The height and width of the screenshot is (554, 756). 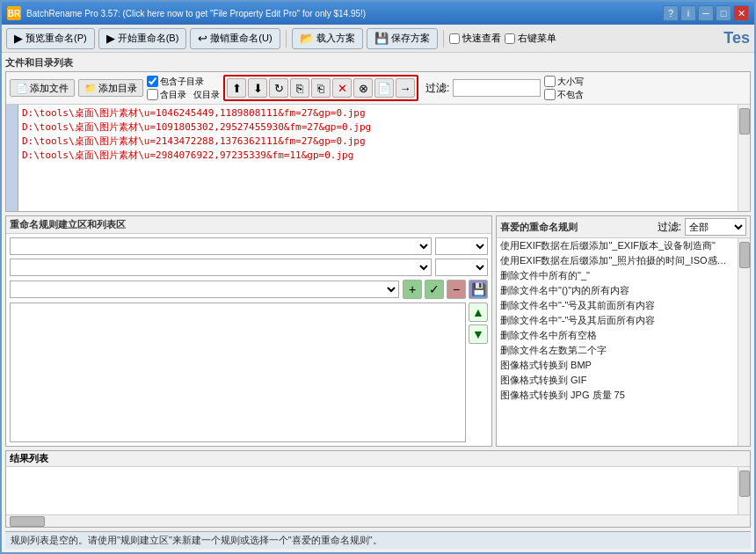 What do you see at coordinates (258, 88) in the screenshot?
I see `move-down-button: ⬇` at bounding box center [258, 88].